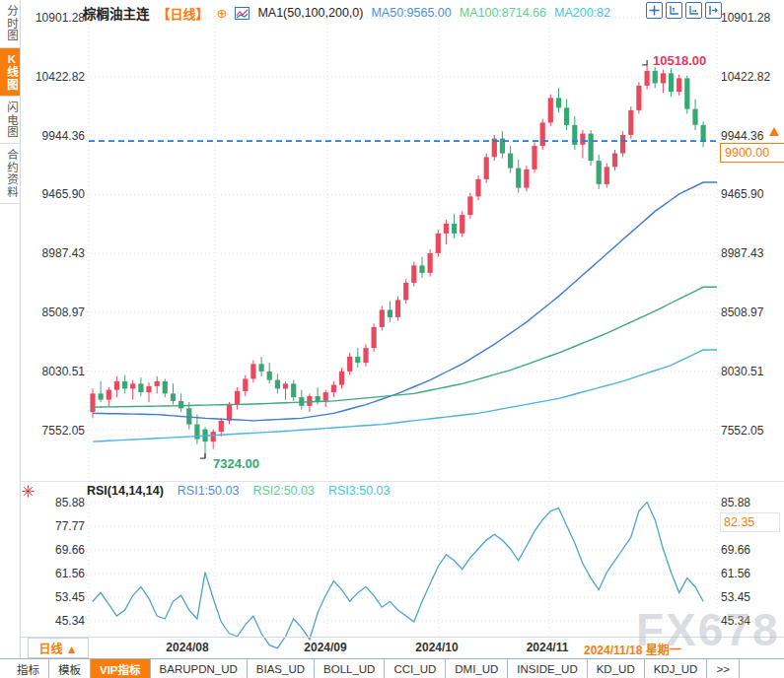 Image resolution: width=784 pixels, height=678 pixels. What do you see at coordinates (120, 668) in the screenshot?
I see `toolbar-tab-vip-indicator: VIP指标` at bounding box center [120, 668].